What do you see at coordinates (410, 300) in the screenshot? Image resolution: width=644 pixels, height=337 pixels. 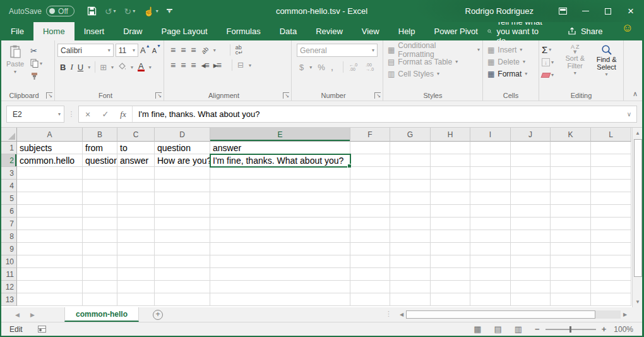 I see `cell-G13` at bounding box center [410, 300].